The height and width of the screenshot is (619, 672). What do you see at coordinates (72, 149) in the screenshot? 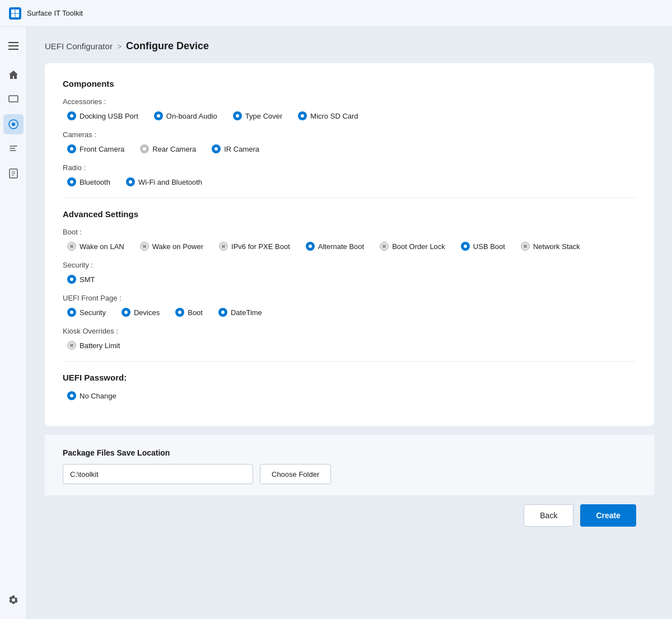
I see `front-camera-dot` at bounding box center [72, 149].